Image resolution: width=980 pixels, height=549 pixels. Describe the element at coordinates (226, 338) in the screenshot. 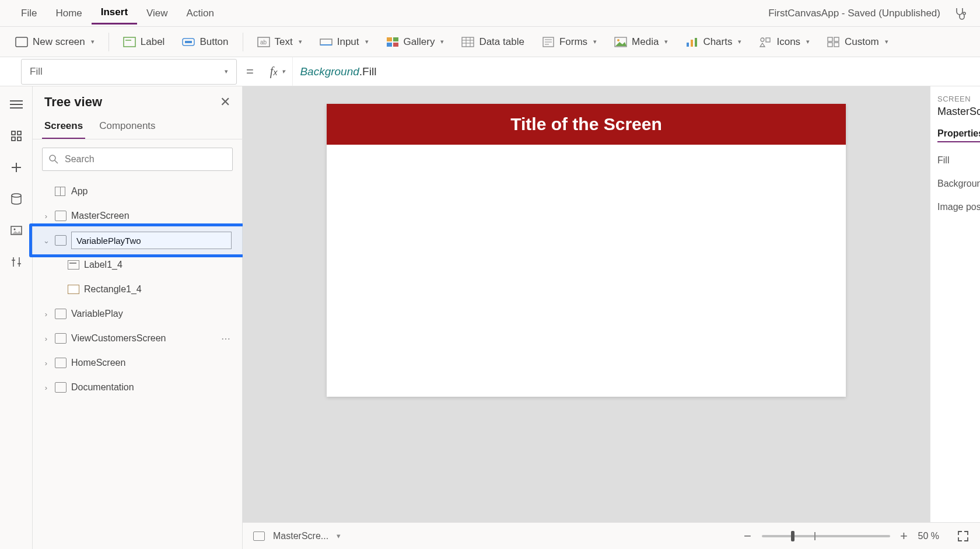

I see `more-icon: ⋯` at that location.